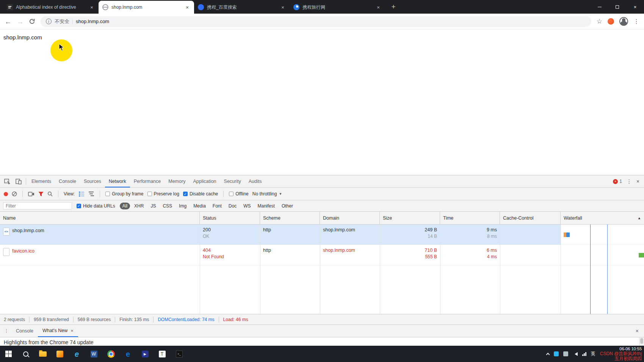  Describe the element at coordinates (296, 7) in the screenshot. I see `ctrip-favicon-icon` at that location.